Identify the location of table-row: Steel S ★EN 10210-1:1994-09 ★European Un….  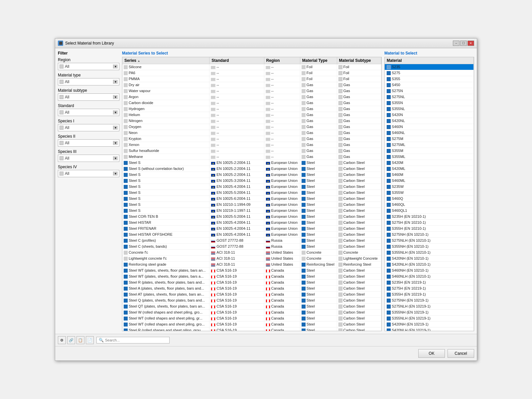
(252, 205).